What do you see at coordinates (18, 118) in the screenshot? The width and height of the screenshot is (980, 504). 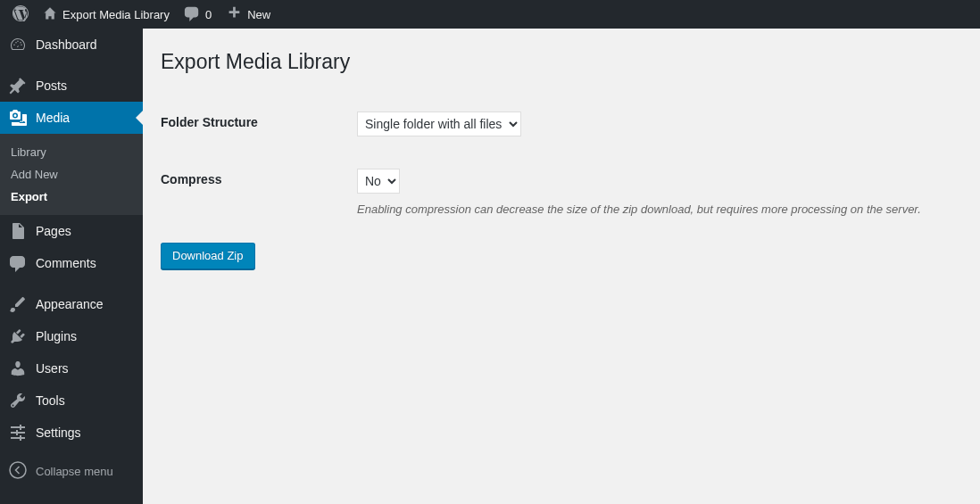 I see `media-icon` at bounding box center [18, 118].